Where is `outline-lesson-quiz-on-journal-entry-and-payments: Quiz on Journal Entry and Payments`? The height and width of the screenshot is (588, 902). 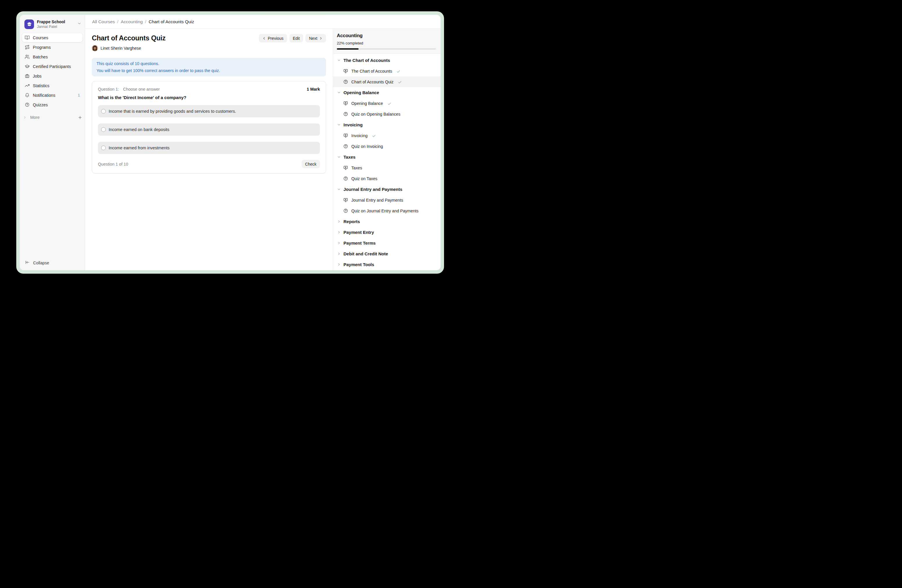 outline-lesson-quiz-on-journal-entry-and-payments: Quiz on Journal Entry and Payments is located at coordinates (387, 211).